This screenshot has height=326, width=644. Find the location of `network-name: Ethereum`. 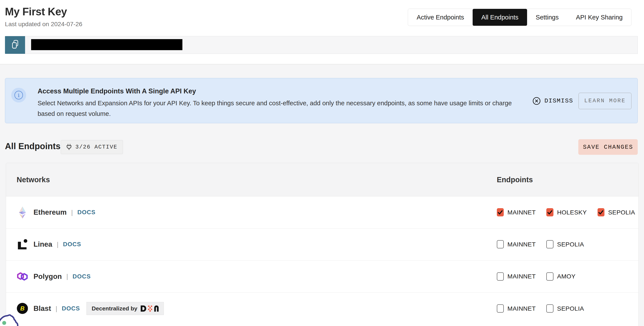

network-name: Ethereum is located at coordinates (50, 212).